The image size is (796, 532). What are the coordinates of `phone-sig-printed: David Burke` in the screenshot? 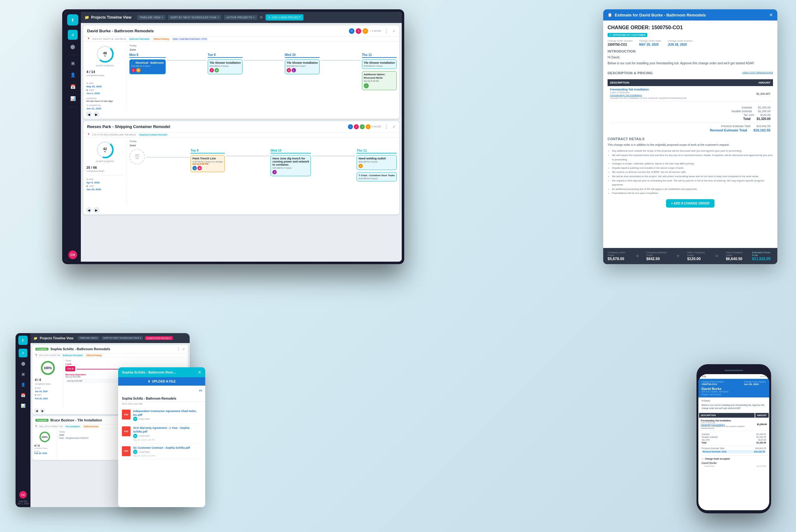 It's located at (710, 466).